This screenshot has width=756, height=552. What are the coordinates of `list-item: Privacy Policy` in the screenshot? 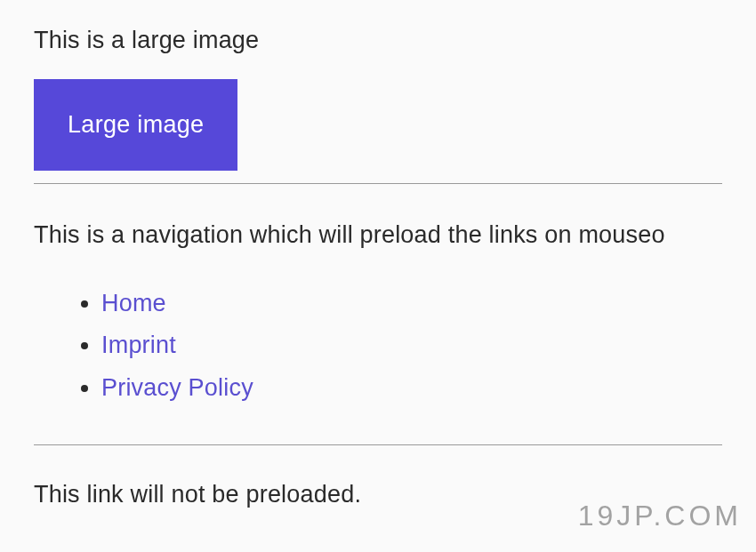 It's located at (412, 388).